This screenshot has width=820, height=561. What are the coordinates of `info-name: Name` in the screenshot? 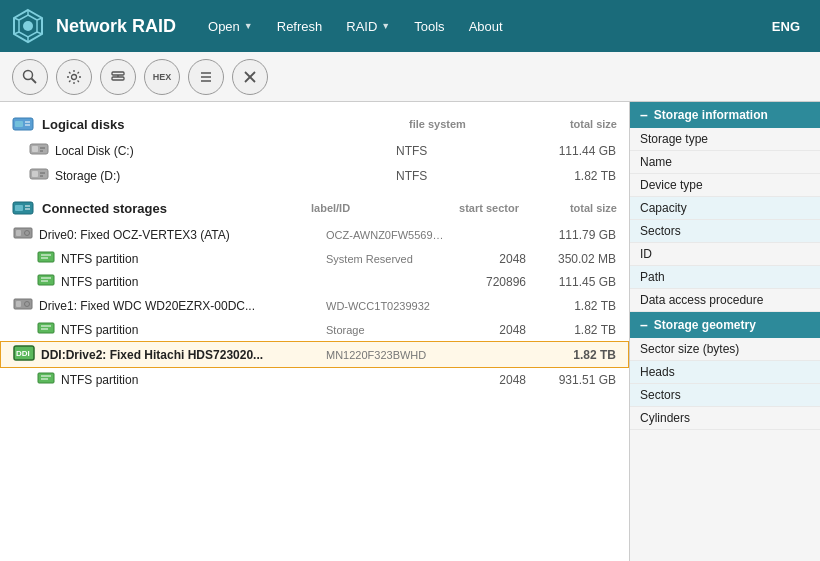 It's located at (725, 162).